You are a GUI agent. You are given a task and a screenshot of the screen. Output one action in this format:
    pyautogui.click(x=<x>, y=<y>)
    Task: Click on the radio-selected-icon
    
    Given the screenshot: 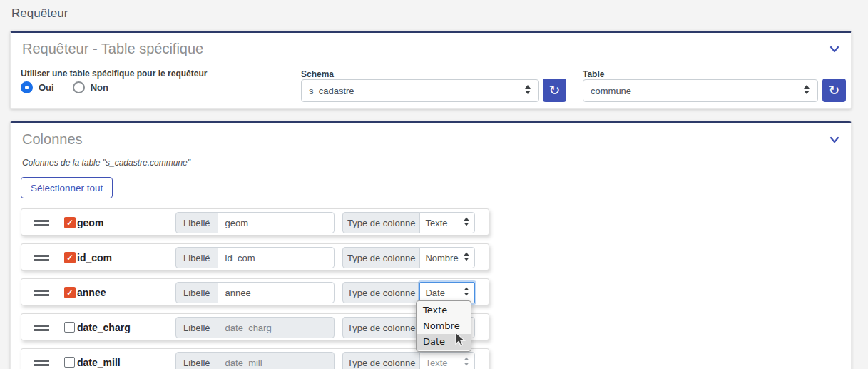 What is the action you would take?
    pyautogui.click(x=27, y=87)
    